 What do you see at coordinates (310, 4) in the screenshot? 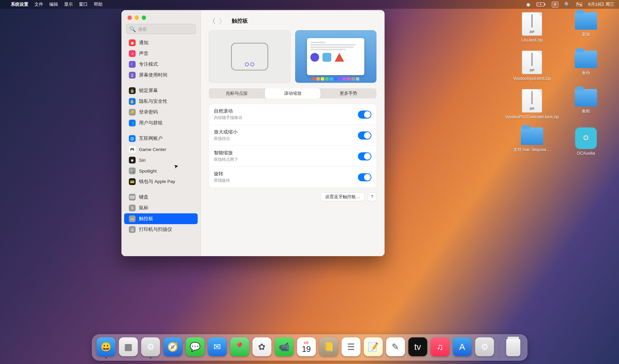
I see `menubar: 系统设置 文件 编辑 显示 窗口 帮助 ◉ 拼 🔍 6月19日 周三` at bounding box center [310, 4].